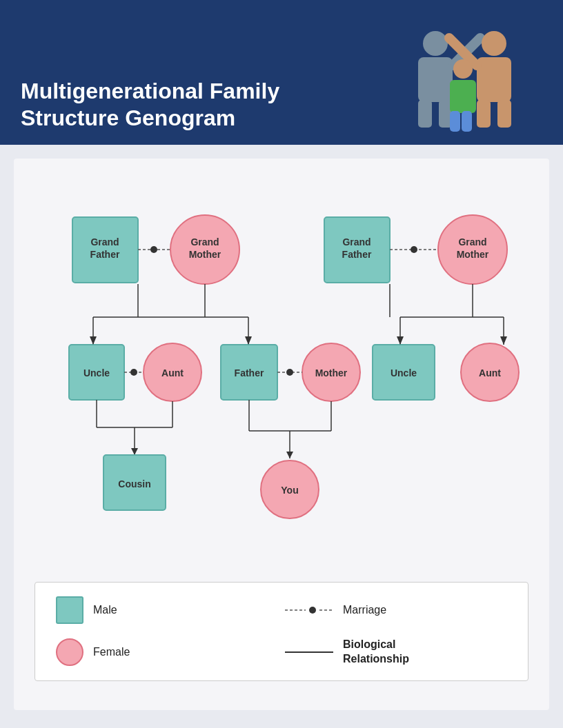  I want to click on legend-marriage: Marriage, so click(396, 610).